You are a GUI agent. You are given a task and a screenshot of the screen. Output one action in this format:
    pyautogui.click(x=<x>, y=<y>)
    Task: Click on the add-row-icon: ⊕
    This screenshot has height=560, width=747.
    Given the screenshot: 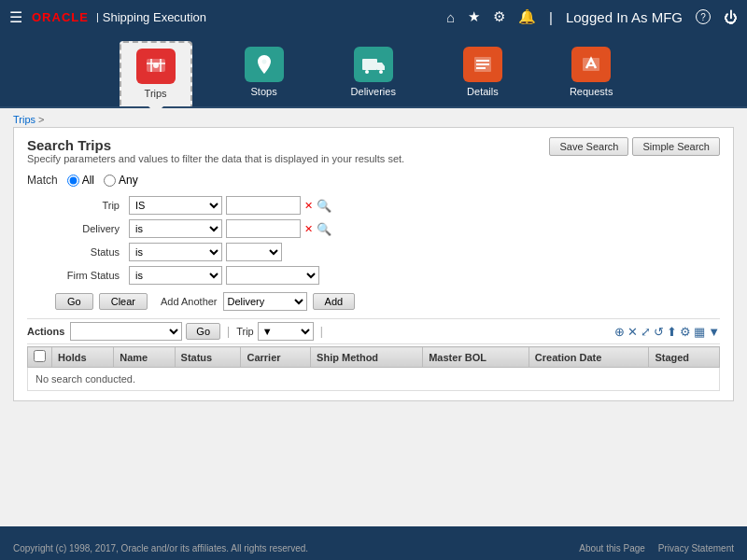 What is the action you would take?
    pyautogui.click(x=620, y=332)
    